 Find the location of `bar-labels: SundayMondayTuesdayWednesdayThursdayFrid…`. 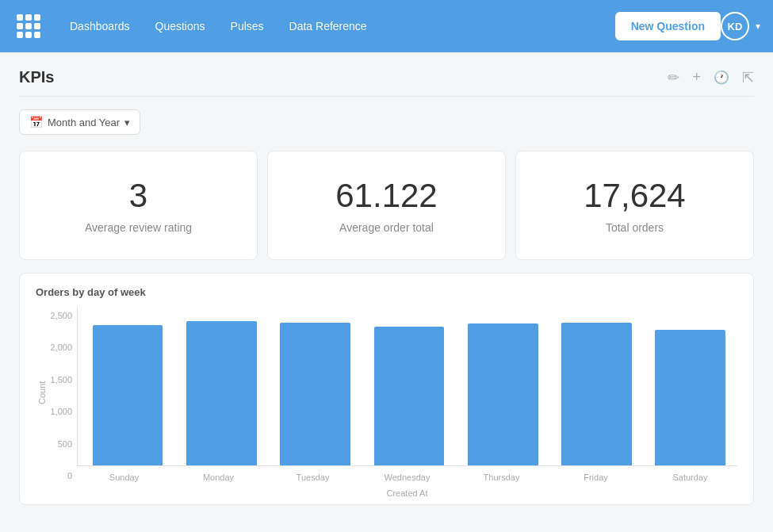

bar-labels: SundayMondayTuesdayWednesdayThursdayFrid… is located at coordinates (408, 477).